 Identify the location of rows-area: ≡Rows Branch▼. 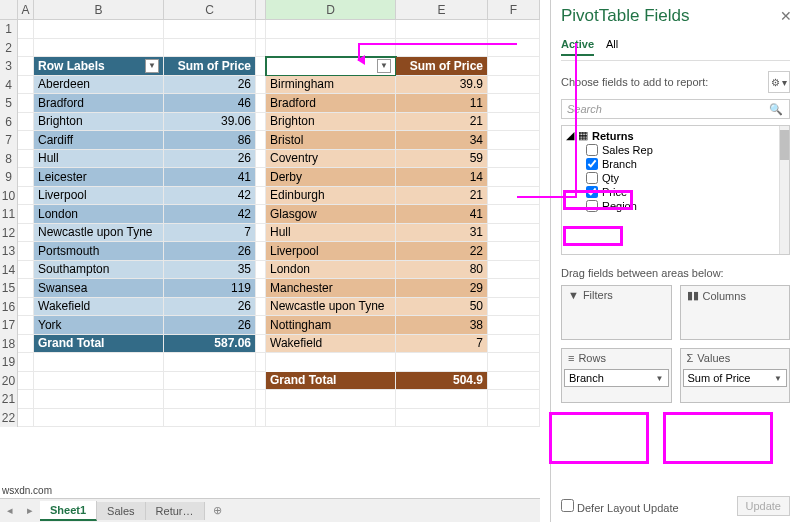
(616, 376).